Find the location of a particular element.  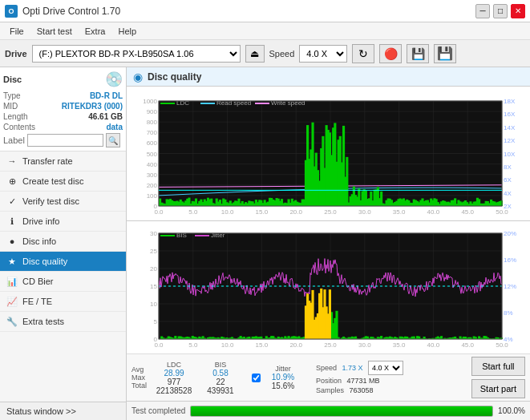

label-input is located at coordinates (66, 140).